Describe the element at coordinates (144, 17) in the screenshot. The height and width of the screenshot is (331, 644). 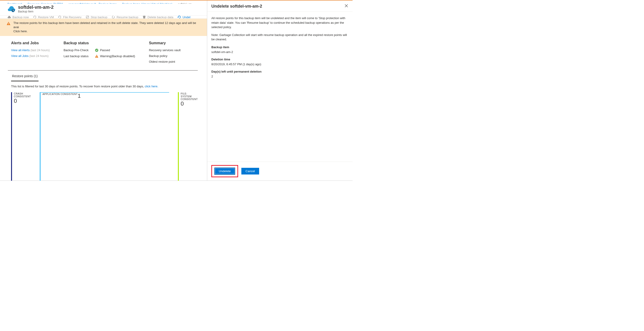
I see `trash-icon` at that location.